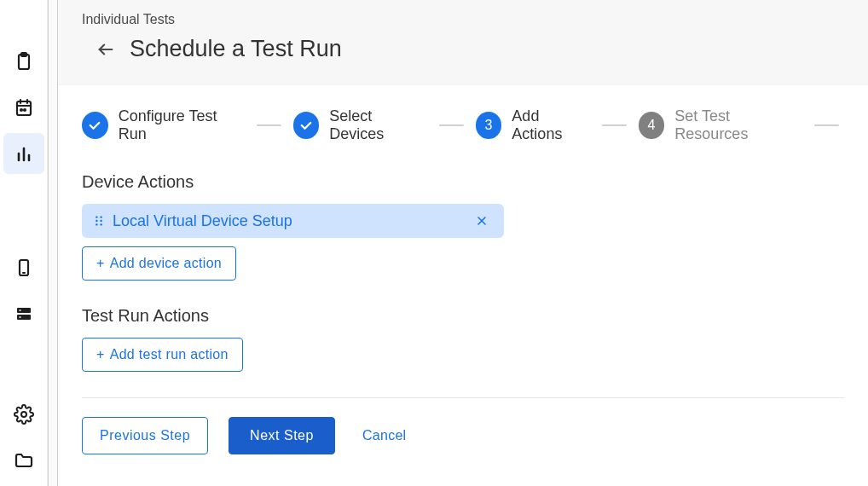 The width and height of the screenshot is (868, 486). I want to click on section-title: Test Run Actions, so click(463, 315).